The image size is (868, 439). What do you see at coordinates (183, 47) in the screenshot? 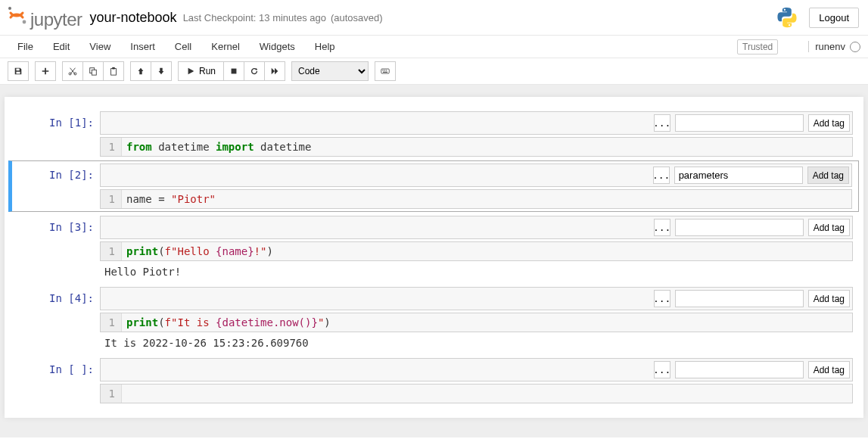
I see `menu-cell: Cell` at bounding box center [183, 47].